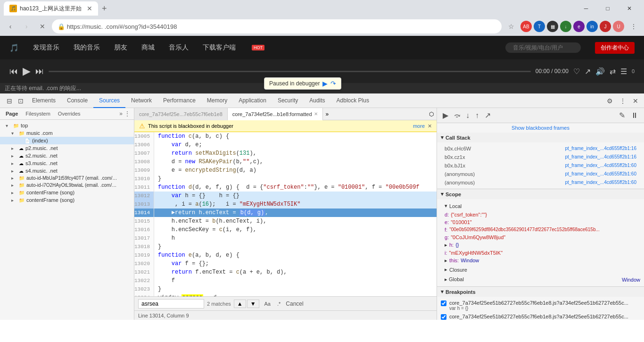 The image size is (644, 342). I want to click on list-button: ☰, so click(624, 72).